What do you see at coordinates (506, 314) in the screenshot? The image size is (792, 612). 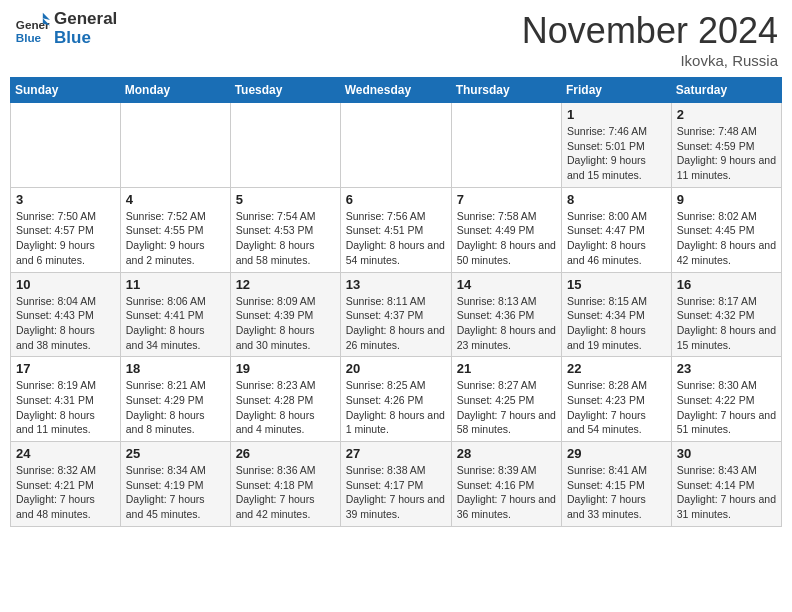 I see `calendar-cell: 14Sunrise: 8:13 AM Sunset: 4:36 PM Dayli…` at bounding box center [506, 314].